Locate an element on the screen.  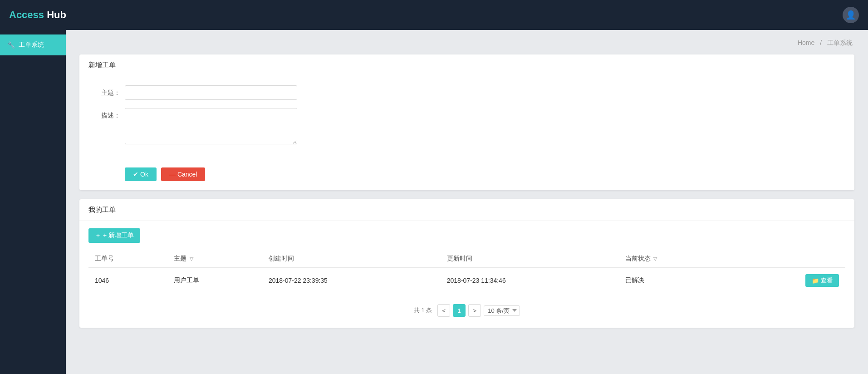
table-row: 1046 用户工单 2018-07-22 23:39:35 2018-07-23… is located at coordinates (467, 280).